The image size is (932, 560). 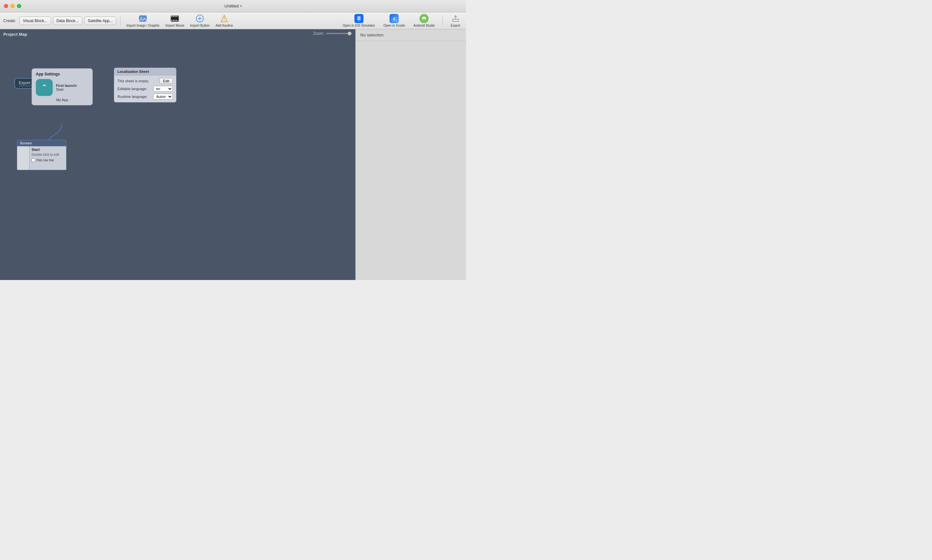 I want to click on right-panel: No selection, so click(x=411, y=155).